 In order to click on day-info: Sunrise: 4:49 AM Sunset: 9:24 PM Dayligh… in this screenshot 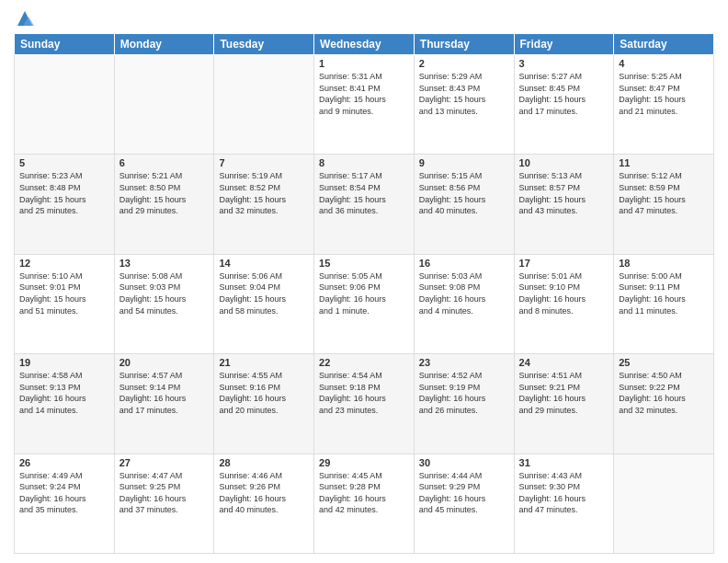, I will do `click(64, 493)`.